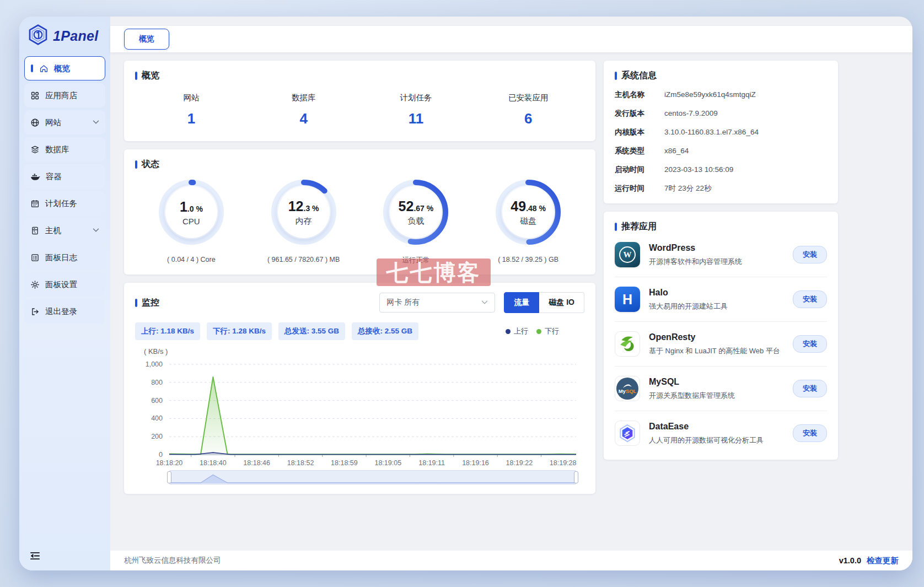 The image size is (924, 587). What do you see at coordinates (169, 477) in the screenshot?
I see `datazoom-left-handle` at bounding box center [169, 477].